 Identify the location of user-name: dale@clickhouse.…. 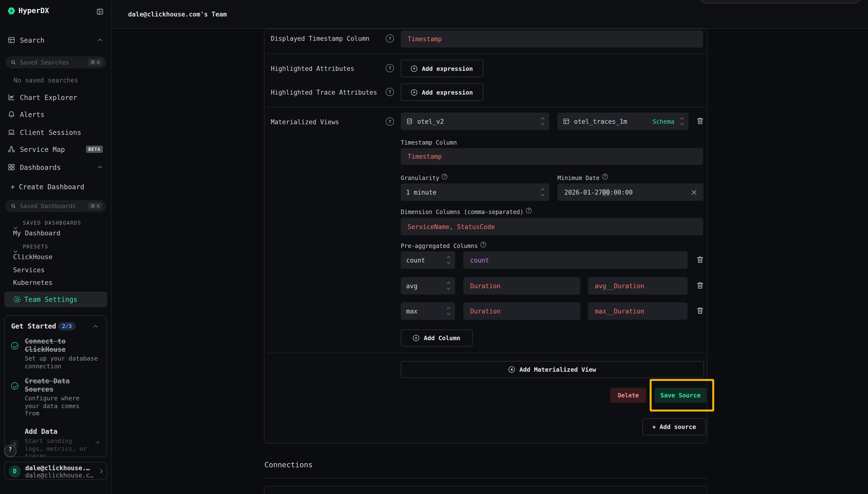
(58, 468).